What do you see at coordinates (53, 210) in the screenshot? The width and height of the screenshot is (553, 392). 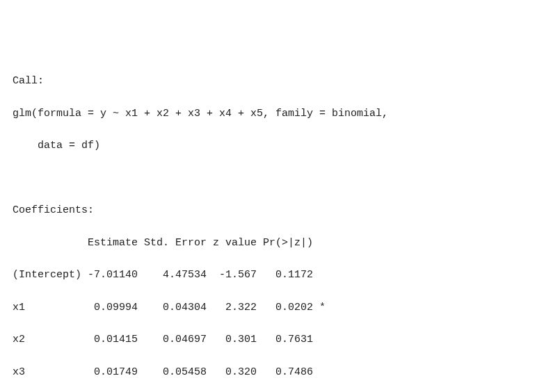 I see `coefficients-header: Coefficients:` at bounding box center [53, 210].